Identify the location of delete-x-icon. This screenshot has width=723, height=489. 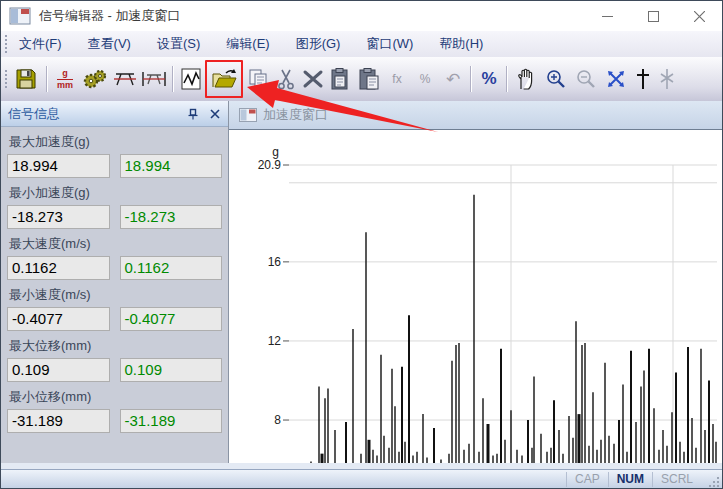
(313, 79).